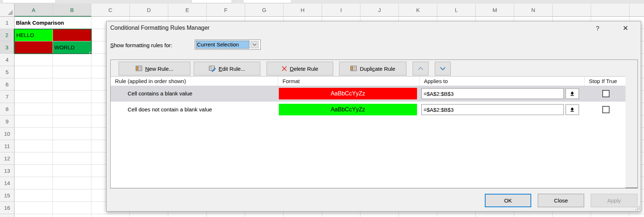 Image resolution: width=644 pixels, height=217 pixels. I want to click on row-header-12: 12, so click(7, 159).